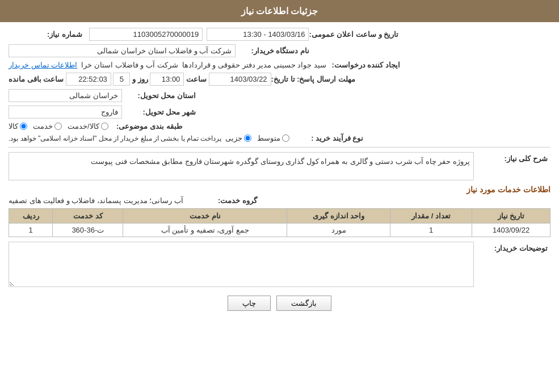 The image size is (559, 392). Describe the element at coordinates (304, 303) in the screenshot. I see `back-button: بازگشت` at that location.